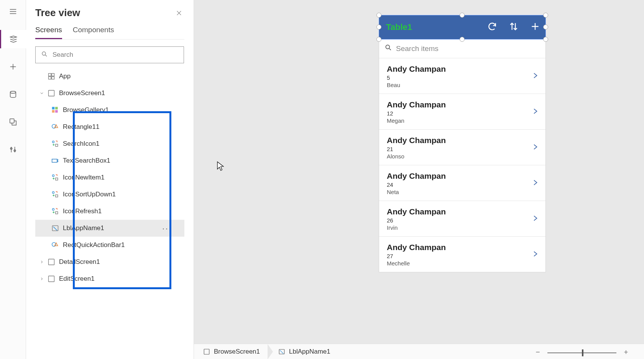  What do you see at coordinates (13, 122) in the screenshot?
I see `media-icon` at bounding box center [13, 122].